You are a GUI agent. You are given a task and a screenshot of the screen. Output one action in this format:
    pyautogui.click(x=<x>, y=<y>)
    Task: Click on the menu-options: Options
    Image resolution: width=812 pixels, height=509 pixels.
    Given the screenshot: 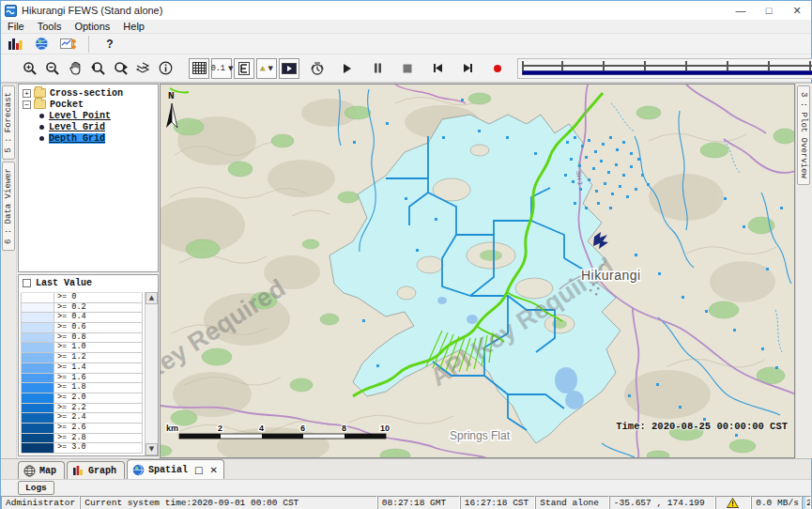 What is the action you would take?
    pyautogui.click(x=92, y=26)
    